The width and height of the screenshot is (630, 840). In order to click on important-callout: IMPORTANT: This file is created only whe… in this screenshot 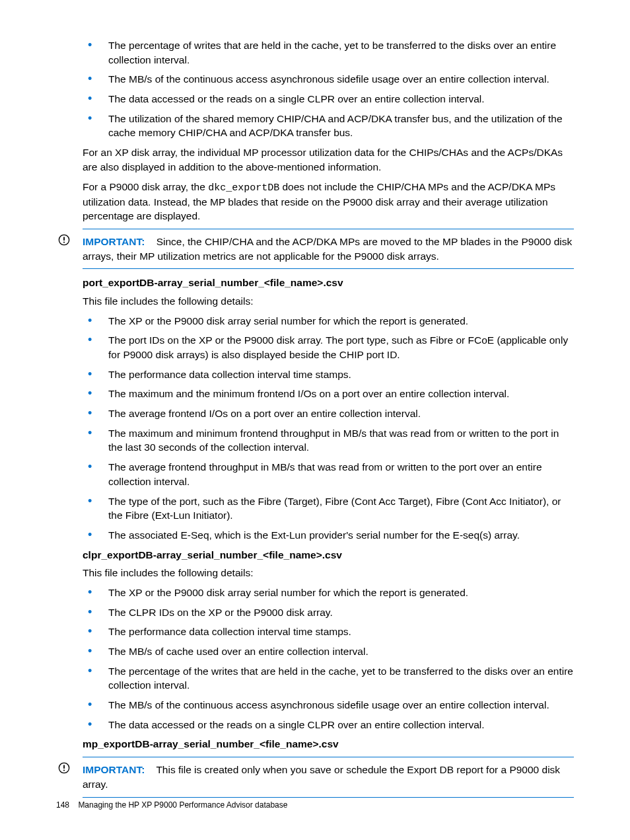, I will do `click(328, 777)`.